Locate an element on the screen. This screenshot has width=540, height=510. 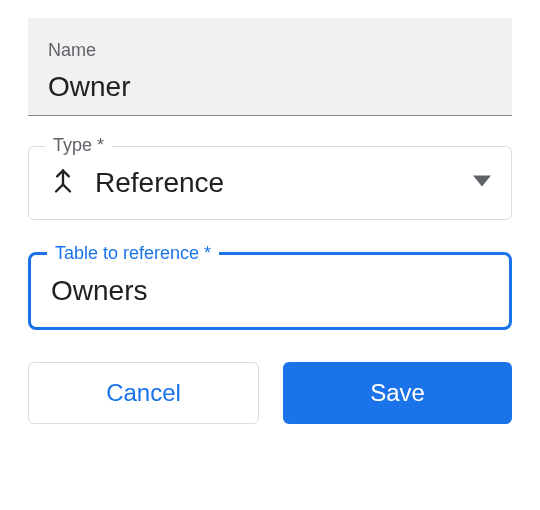
table-reference-value: Owners is located at coordinates (270, 291).